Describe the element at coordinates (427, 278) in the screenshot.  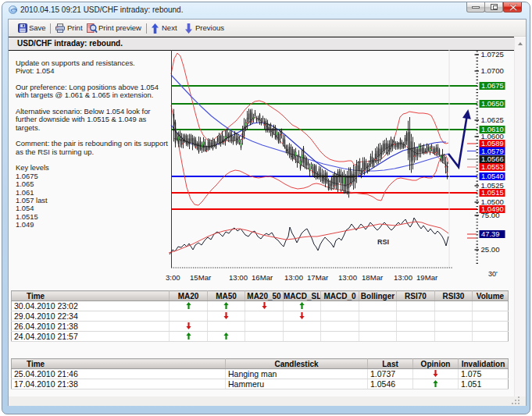
I see `svg-text: 19Mar` at that location.